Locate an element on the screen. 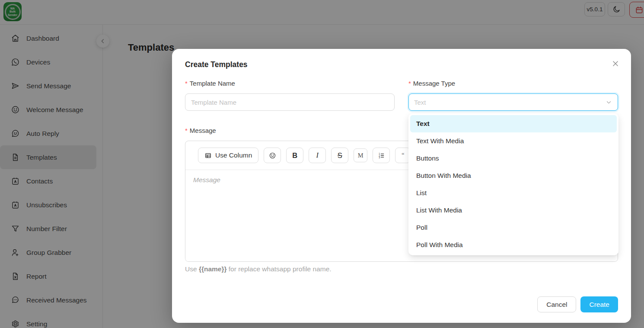 Image resolution: width=644 pixels, height=328 pixels. dropdown-option: Buttons is located at coordinates (513, 158).